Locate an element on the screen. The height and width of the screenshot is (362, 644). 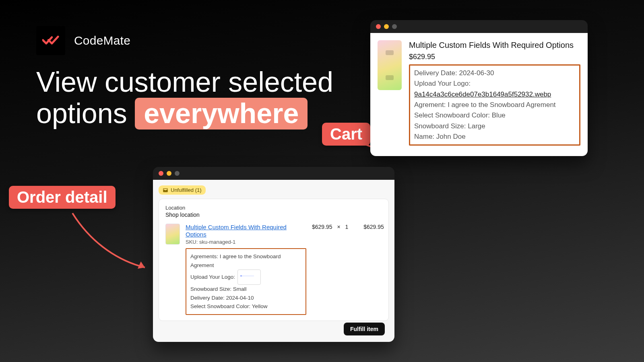
window-cart-titlebar is located at coordinates (479, 27).